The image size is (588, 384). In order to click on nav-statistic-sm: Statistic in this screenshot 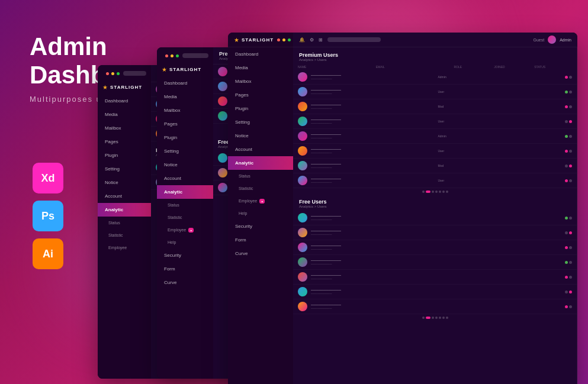, I will do `click(124, 235)`.